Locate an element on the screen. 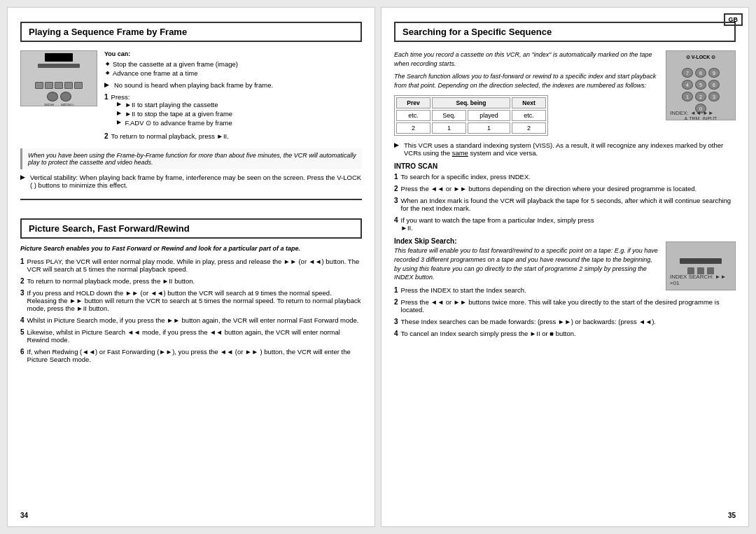  sub-bullet-fadv: F.ADV ⊙ to advance frame by frame is located at coordinates (244, 123).